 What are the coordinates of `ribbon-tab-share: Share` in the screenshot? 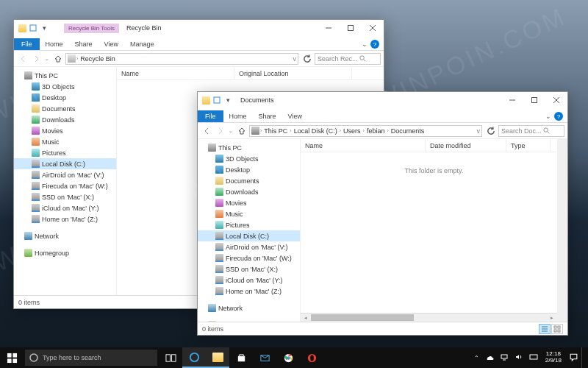 It's located at (84, 44).